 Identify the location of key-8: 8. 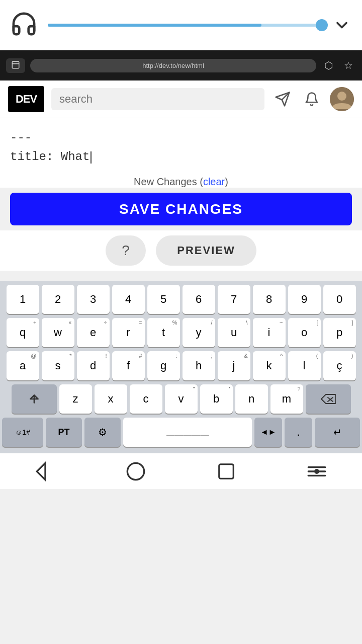
(269, 299).